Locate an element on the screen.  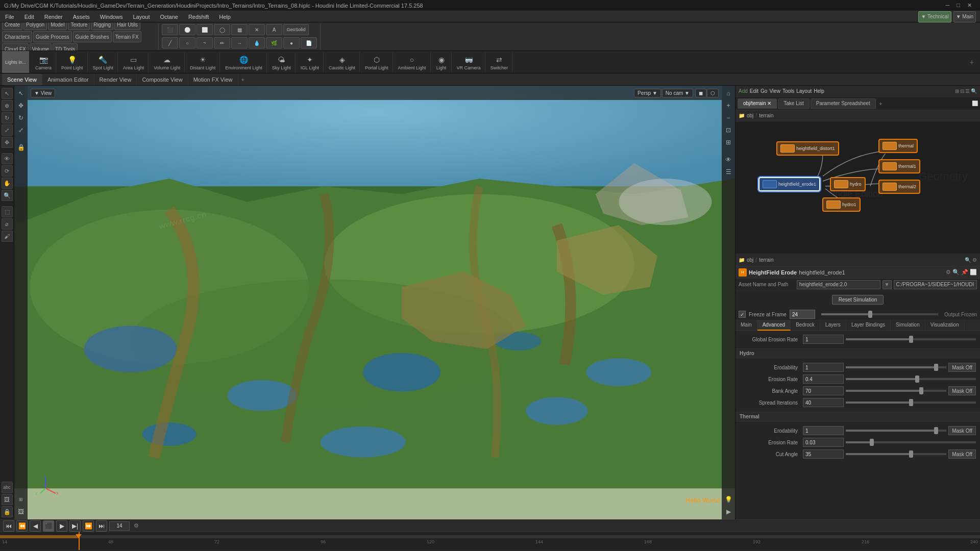
ng-path-obj: obj is located at coordinates (750, 115).